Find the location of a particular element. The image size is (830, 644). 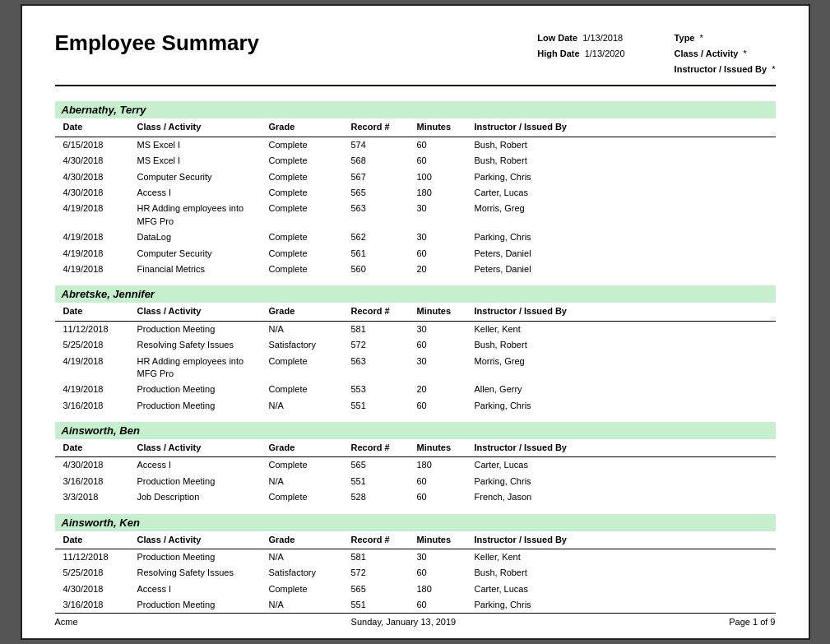

table-cell: Financial Metrics is located at coordinates (202, 270).